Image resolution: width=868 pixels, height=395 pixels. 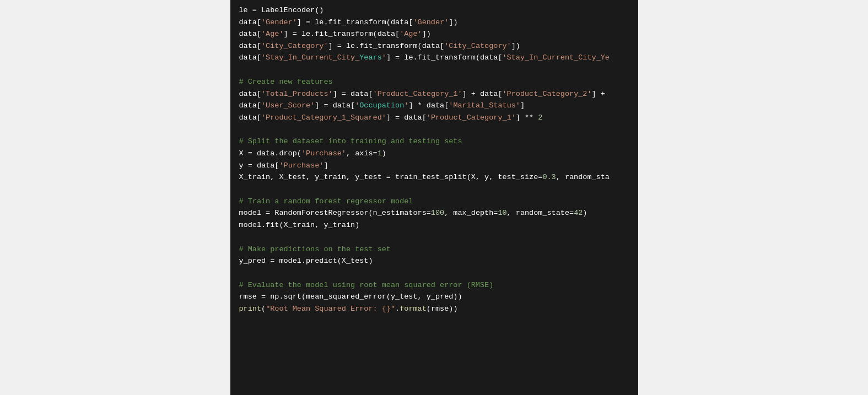 What do you see at coordinates (434, 82) in the screenshot?
I see `code-line-7: # Create new features` at bounding box center [434, 82].